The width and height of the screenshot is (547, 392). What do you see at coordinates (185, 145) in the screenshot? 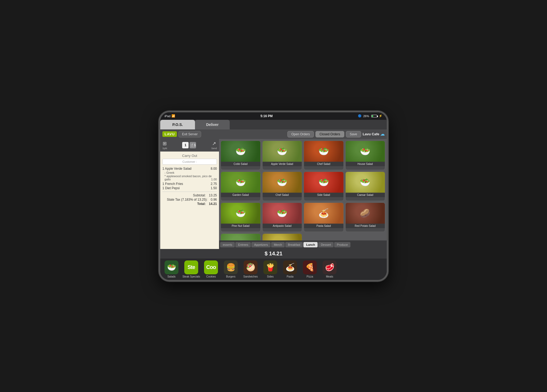
I see `order-num-1: 1` at bounding box center [185, 145].